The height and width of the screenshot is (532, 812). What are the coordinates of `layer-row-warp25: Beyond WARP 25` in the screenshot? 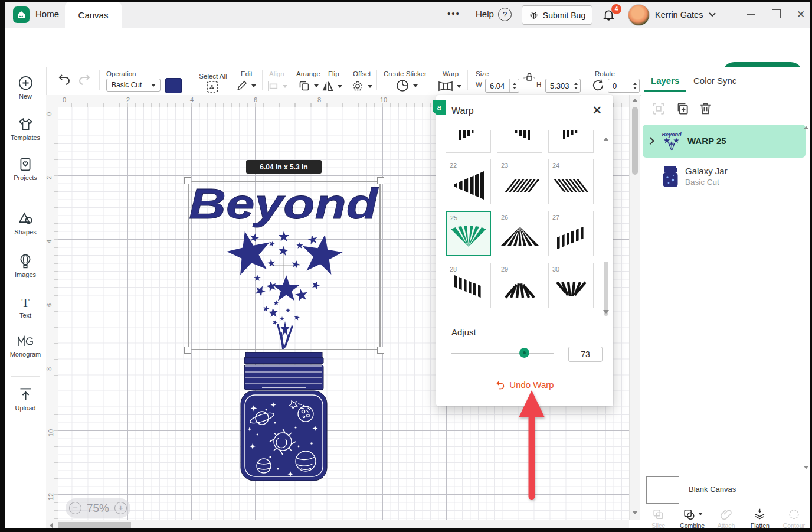 It's located at (724, 141).